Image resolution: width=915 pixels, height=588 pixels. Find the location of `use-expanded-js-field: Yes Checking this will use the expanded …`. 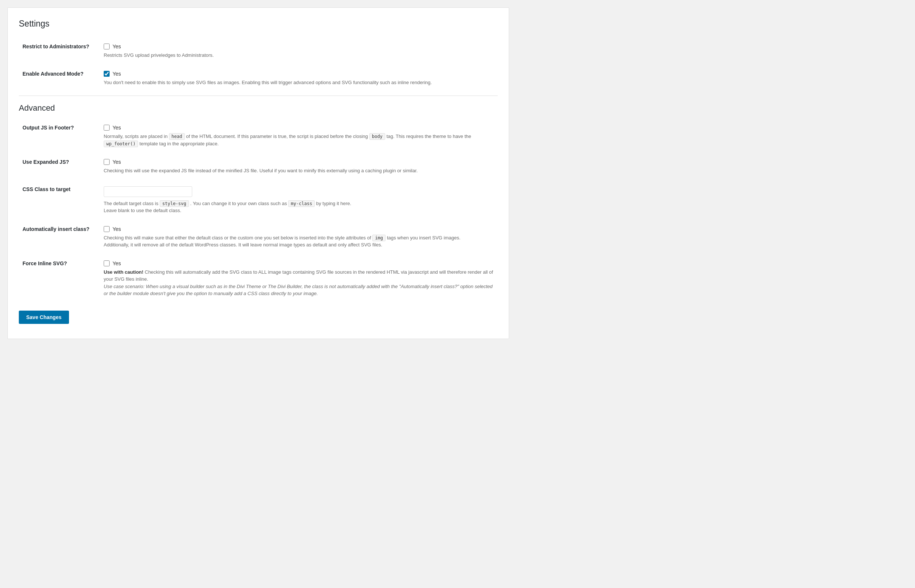

use-expanded-js-field: Yes Checking this will use the expanded … is located at coordinates (299, 166).